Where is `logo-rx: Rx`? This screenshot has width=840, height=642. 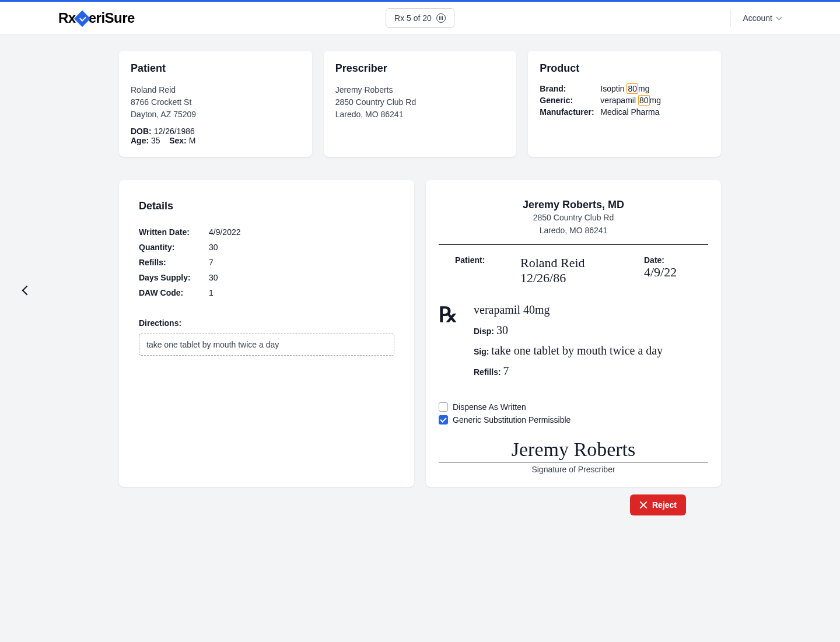
logo-rx: Rx is located at coordinates (67, 18).